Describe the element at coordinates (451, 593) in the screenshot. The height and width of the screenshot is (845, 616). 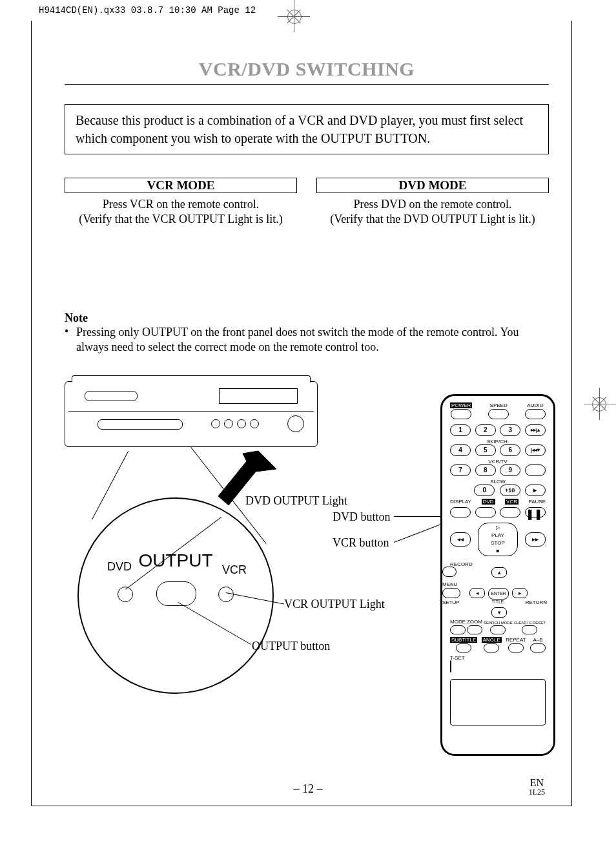
I see `menu-button` at that location.